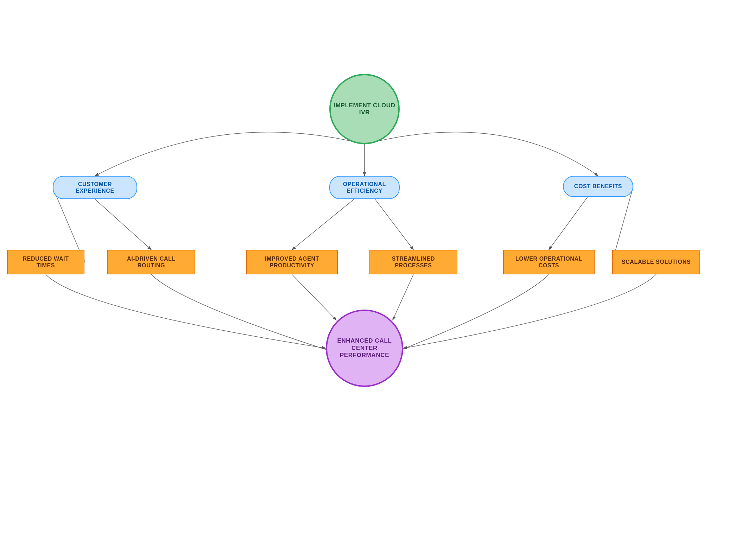  I want to click on improved-agent-productivity-label: IMPROVED AGENT PRODUCTIVITY, so click(292, 262).